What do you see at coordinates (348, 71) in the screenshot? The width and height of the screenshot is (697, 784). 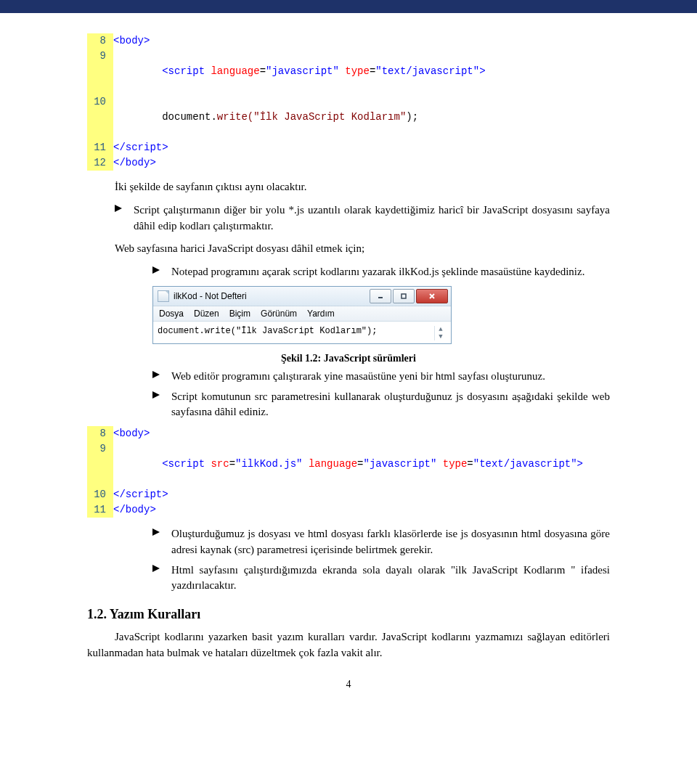 I see `code-line: 9 <script language="javascript" type="te…` at bounding box center [348, 71].